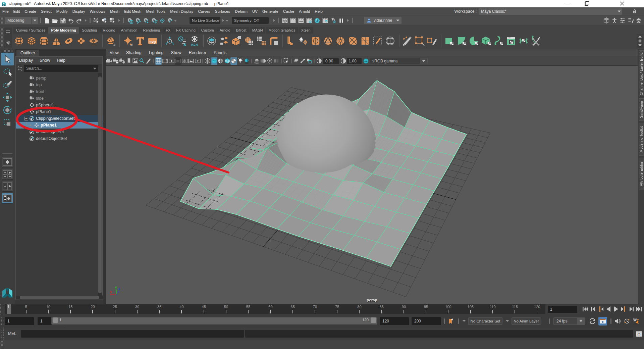  Describe the element at coordinates (100, 185) in the screenshot. I see `outliner-vscrollbar` at that location.